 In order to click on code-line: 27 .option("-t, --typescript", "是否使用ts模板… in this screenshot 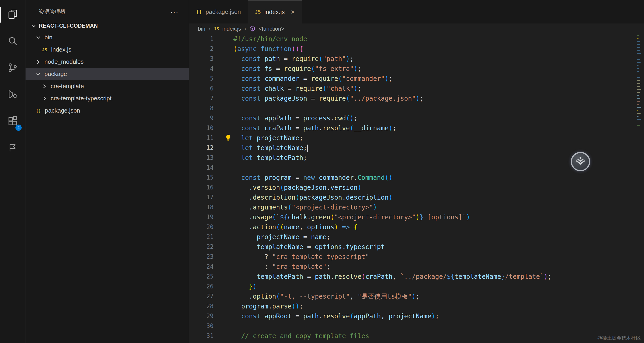, I will do `click(414, 296)`.